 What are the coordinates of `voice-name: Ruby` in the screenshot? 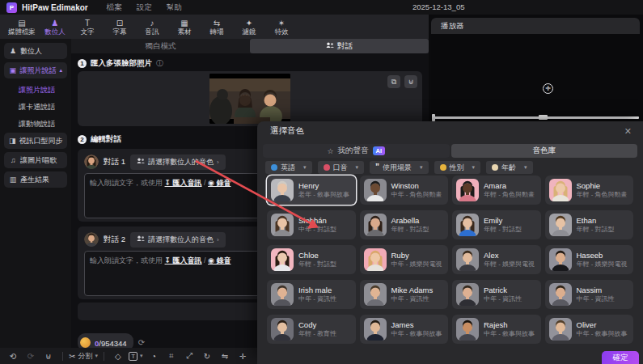 It's located at (417, 256).